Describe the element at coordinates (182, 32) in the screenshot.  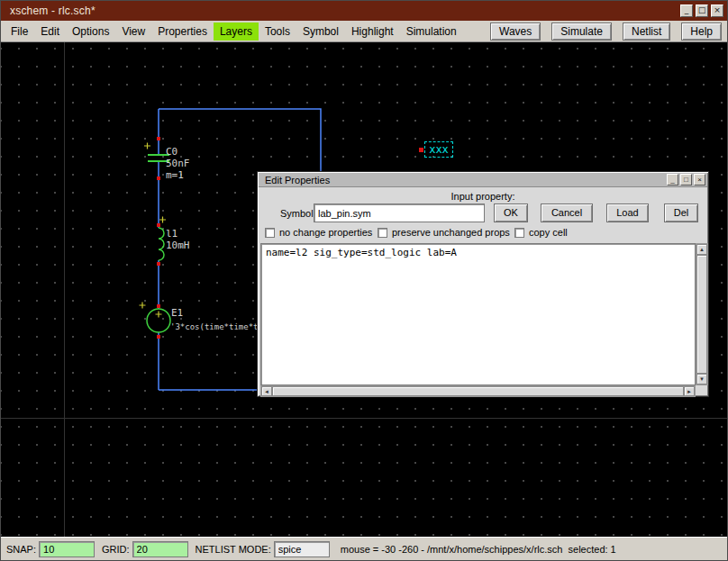
I see `menu-properties: Properties` at that location.